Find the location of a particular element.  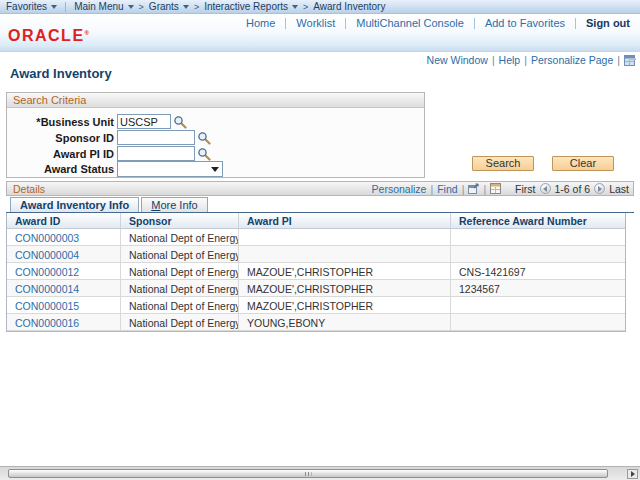

grid-pager: First 1-6 of 6 Last is located at coordinates (572, 189).